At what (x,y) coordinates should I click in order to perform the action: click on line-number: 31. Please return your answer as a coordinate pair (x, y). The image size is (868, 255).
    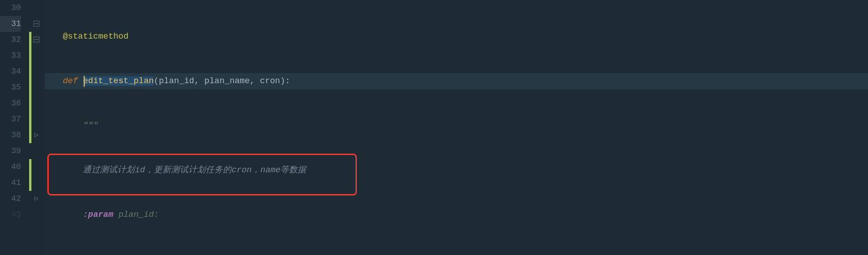
    Looking at the image, I should click on (10, 24).